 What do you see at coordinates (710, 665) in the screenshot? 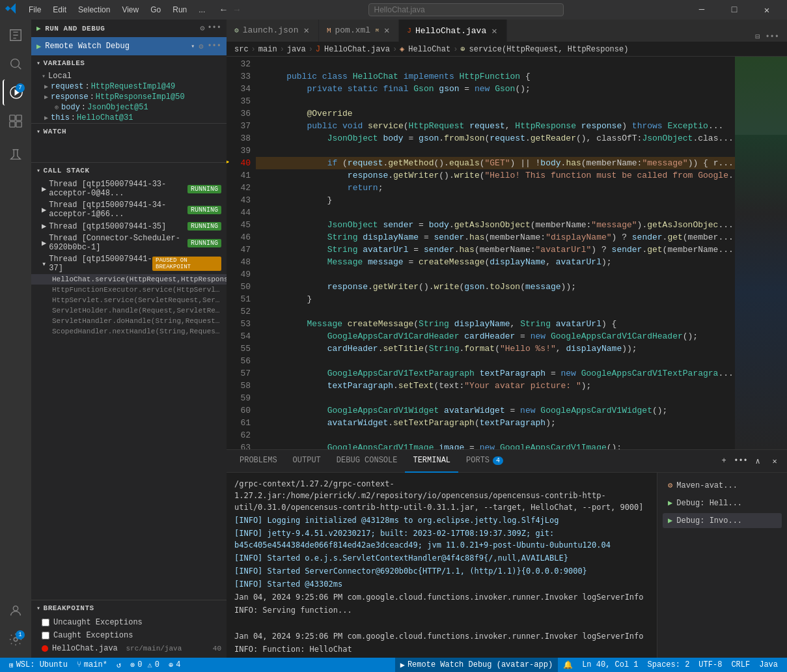
I see `status-encoding: UTF-8` at bounding box center [710, 665].